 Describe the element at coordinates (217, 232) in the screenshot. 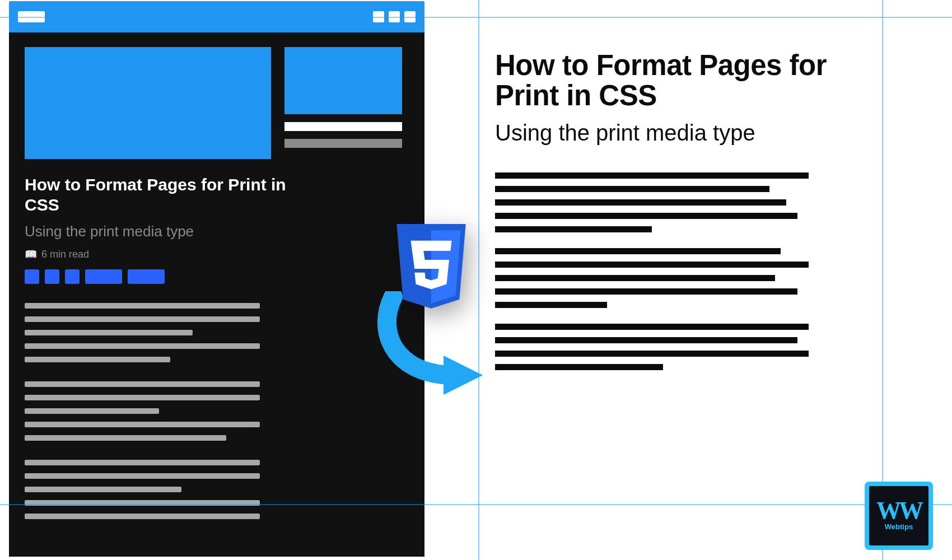

I see `article-subtitle: Using the print media type` at that location.